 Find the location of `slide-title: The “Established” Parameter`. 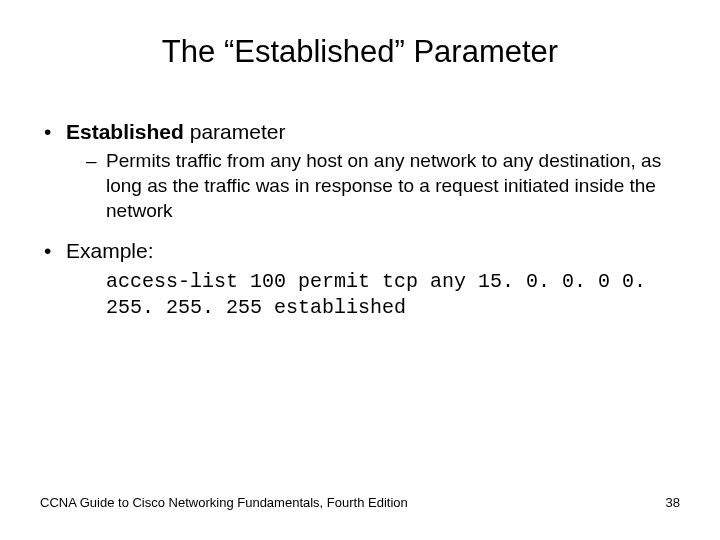

slide-title: The “Established” Parameter is located at coordinates (360, 52).